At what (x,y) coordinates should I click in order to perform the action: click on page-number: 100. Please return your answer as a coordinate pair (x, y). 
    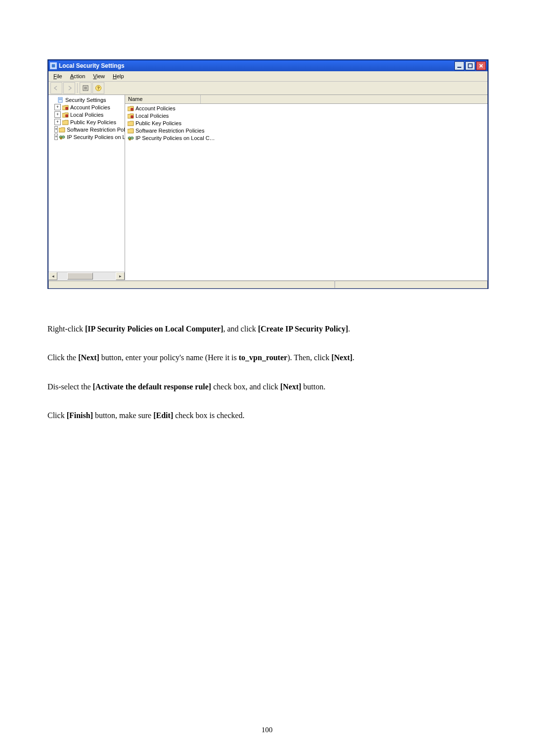
    Looking at the image, I should click on (267, 730).